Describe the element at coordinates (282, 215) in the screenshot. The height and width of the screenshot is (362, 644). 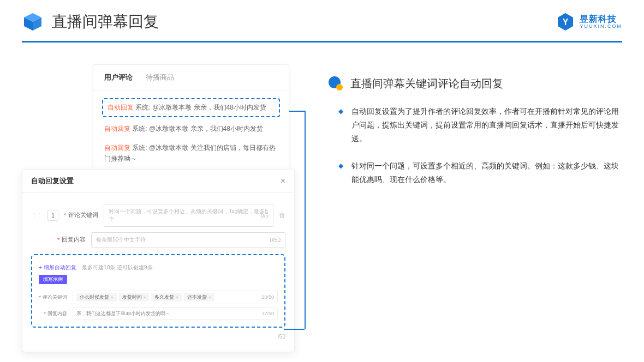
I see `trash-icon: 🗑` at that location.